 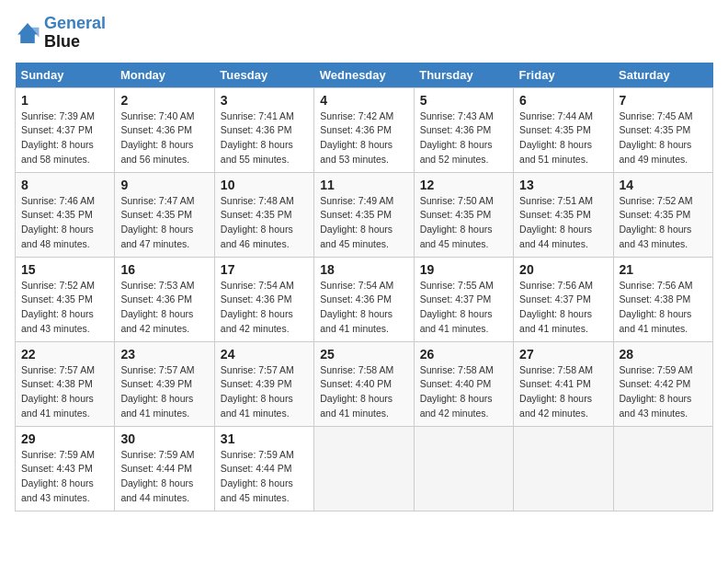 I want to click on calendar-cell: 18 Sunrise: 7:54 AM Sunset: 4:36 PM Dayl…, so click(x=364, y=299).